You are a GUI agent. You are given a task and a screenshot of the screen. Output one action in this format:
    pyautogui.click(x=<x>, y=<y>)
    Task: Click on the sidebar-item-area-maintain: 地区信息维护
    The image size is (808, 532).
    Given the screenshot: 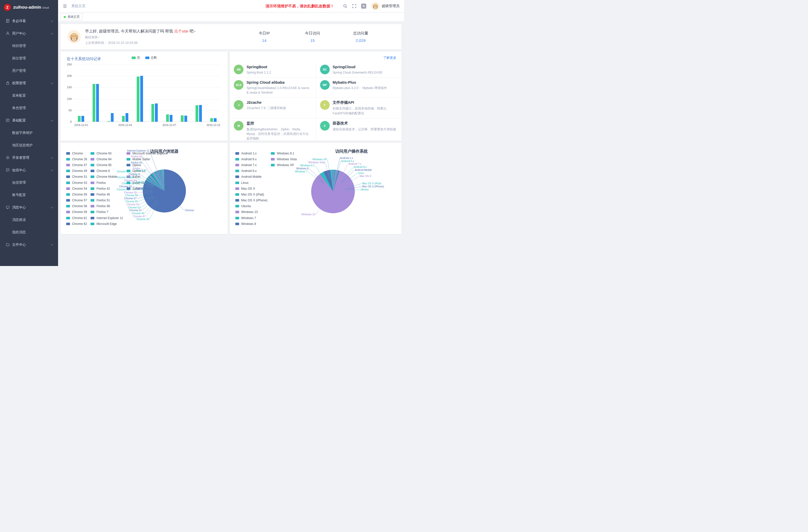 What is the action you would take?
    pyautogui.click(x=29, y=145)
    